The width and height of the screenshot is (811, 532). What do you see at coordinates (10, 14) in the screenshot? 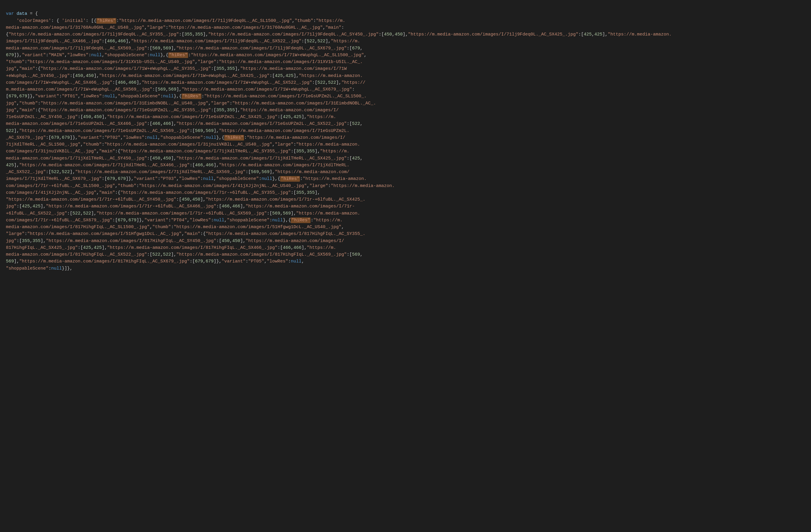
I see `var-keyword: var` at bounding box center [10, 14].